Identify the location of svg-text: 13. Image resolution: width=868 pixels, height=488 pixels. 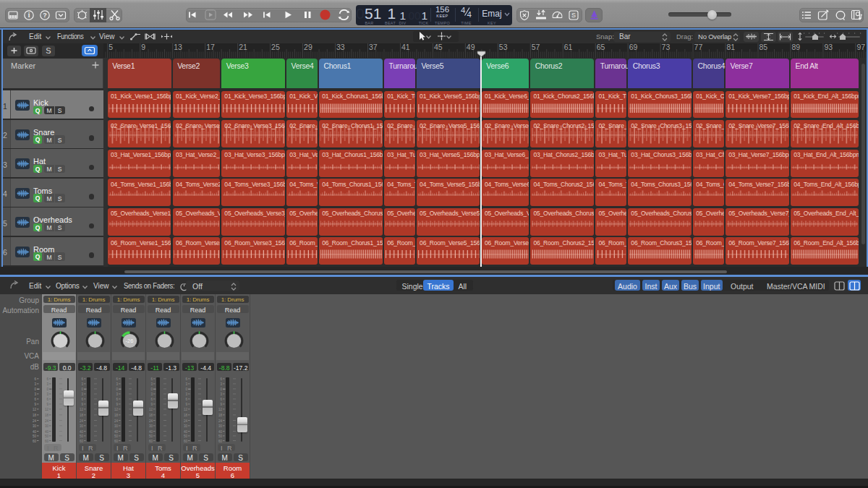
(178, 48).